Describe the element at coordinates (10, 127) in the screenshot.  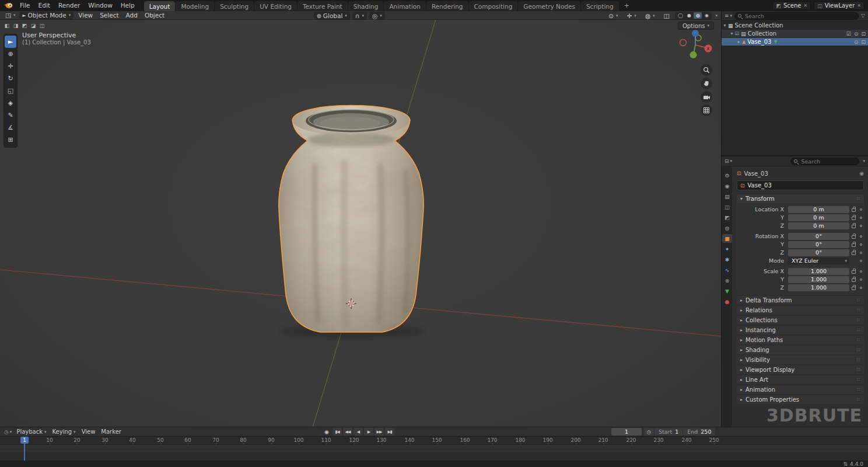
I see `measure-tool: ∡` at that location.